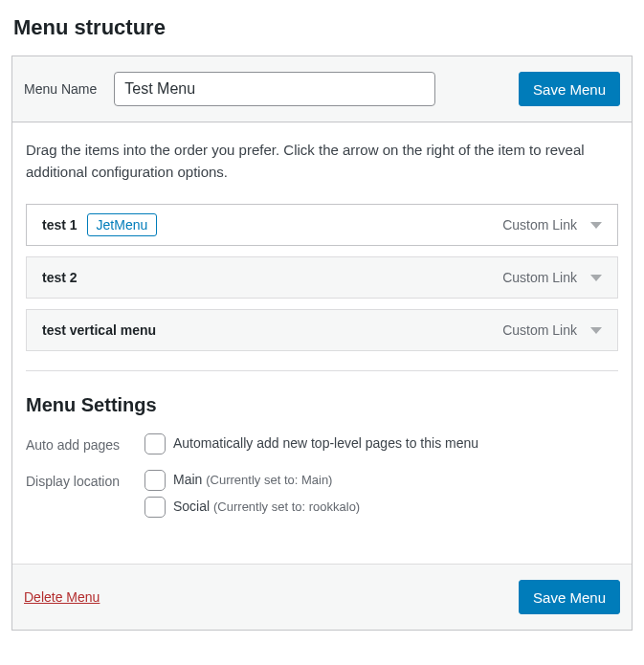  Describe the element at coordinates (381, 507) in the screenshot. I see `display-location-option: Social (Currently set to: rookkalo)` at that location.